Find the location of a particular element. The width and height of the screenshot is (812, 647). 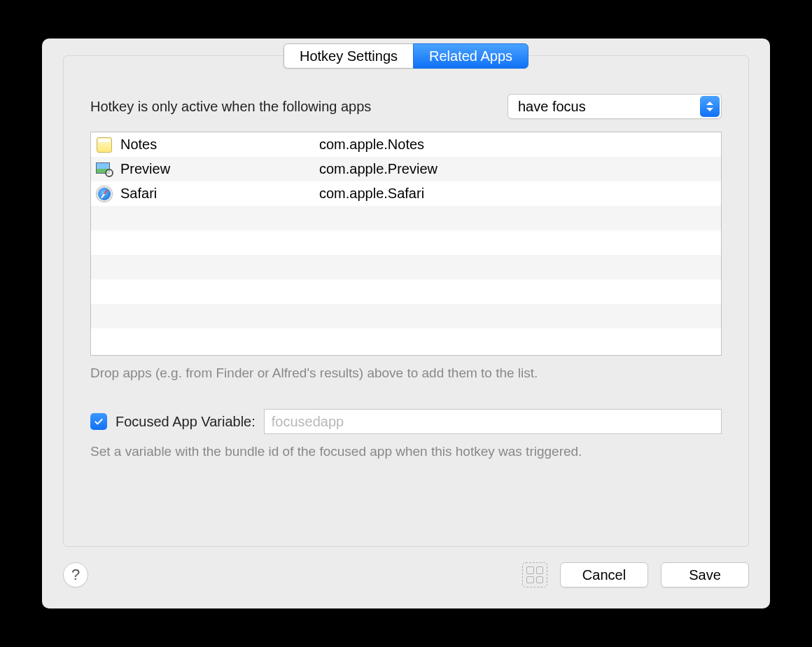

cancel-button: Cancel is located at coordinates (604, 575).